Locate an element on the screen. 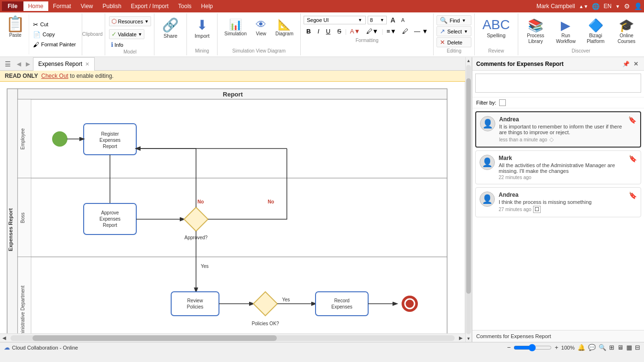  cut-button: ✂ Cut is located at coordinates (55, 25).